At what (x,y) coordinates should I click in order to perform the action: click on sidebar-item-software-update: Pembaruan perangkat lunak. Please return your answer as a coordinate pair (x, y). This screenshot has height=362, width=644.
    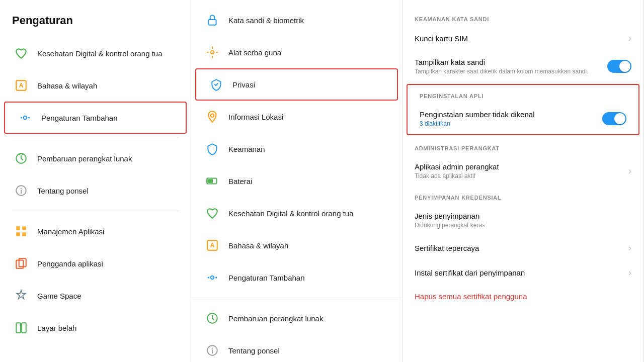
    Looking at the image, I should click on (96, 158).